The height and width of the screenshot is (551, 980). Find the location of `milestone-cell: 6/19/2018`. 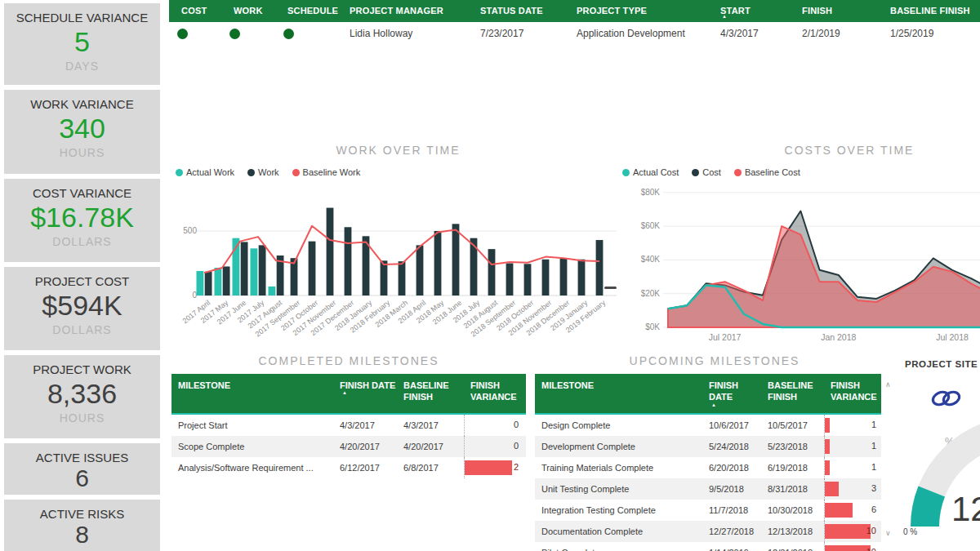

milestone-cell: 6/19/2018 is located at coordinates (792, 468).